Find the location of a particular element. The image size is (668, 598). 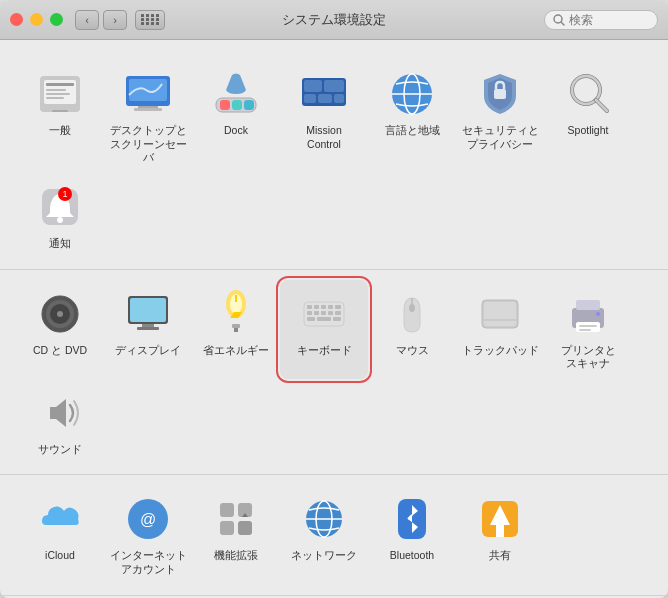

close-button is located at coordinates (16, 20).